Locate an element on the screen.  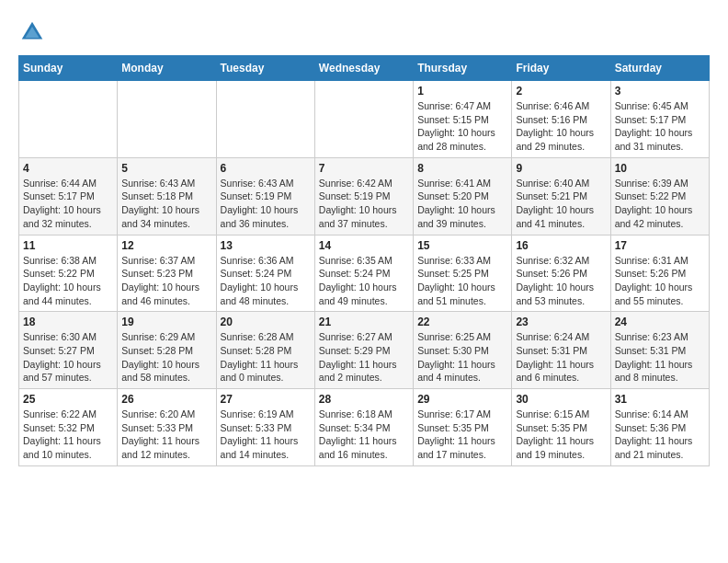
calendar-header-friday: Friday is located at coordinates (561, 68).